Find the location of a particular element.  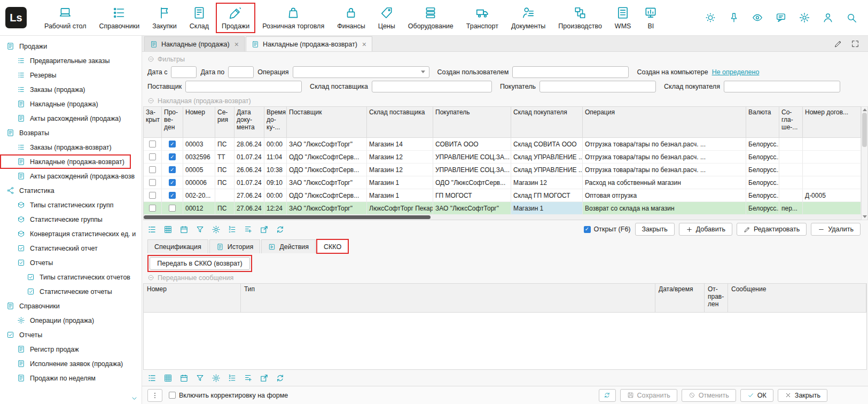

invoice-row: 0032596 ТТ 01.07.24 11:04 ОДО "ЛюксСофтС… is located at coordinates (502, 157).